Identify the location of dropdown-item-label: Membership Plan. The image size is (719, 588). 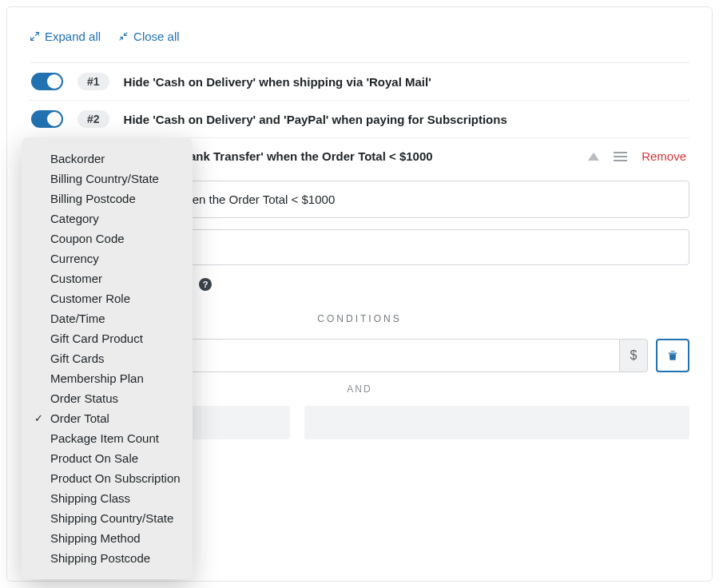
(97, 379).